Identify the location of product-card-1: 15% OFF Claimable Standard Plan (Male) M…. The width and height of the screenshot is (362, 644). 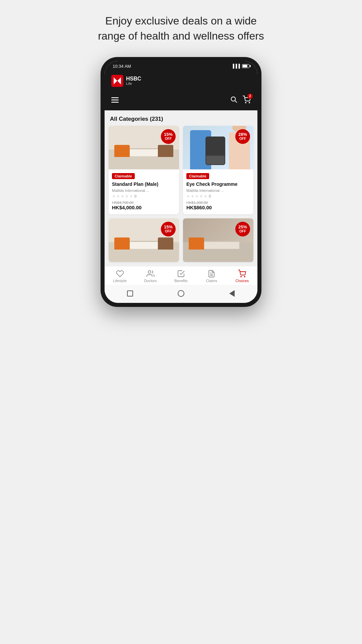
(144, 170).